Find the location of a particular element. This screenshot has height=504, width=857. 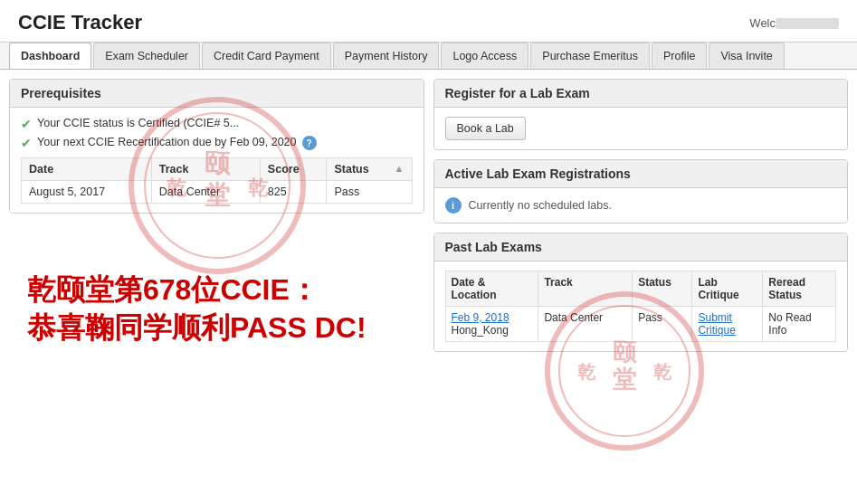

col-track: Track is located at coordinates (205, 170).